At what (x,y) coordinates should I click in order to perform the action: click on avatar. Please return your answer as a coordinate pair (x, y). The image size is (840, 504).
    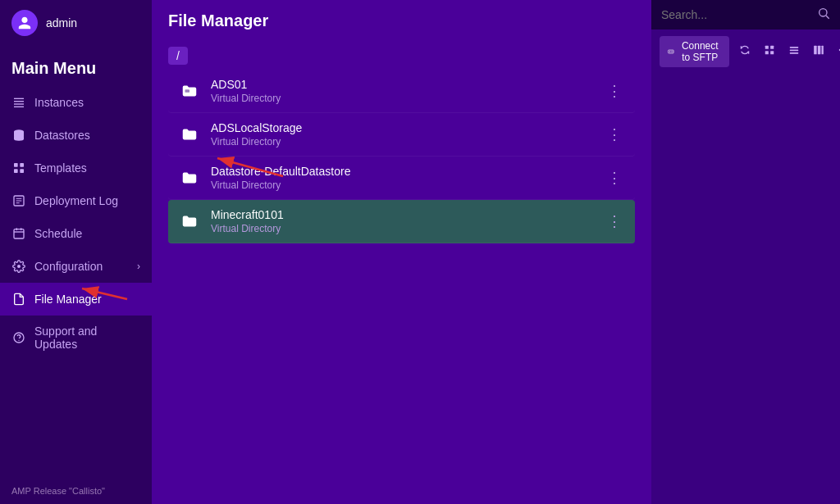
    Looking at the image, I should click on (25, 23).